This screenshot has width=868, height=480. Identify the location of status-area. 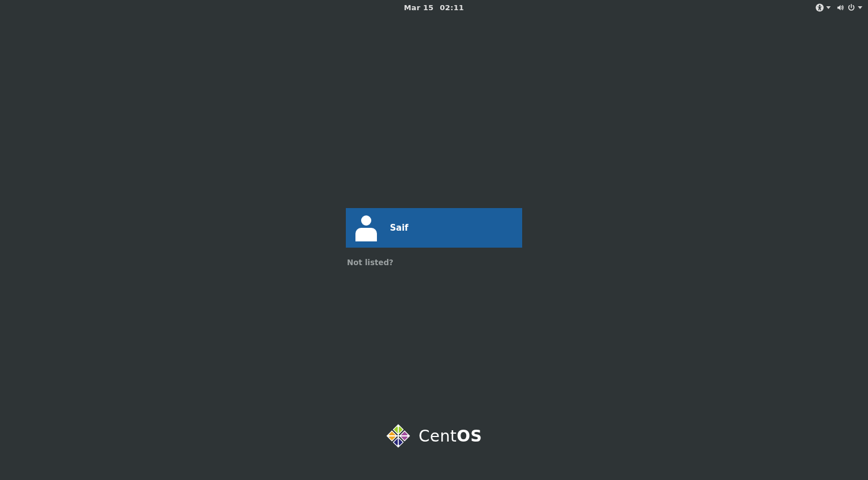
(839, 7).